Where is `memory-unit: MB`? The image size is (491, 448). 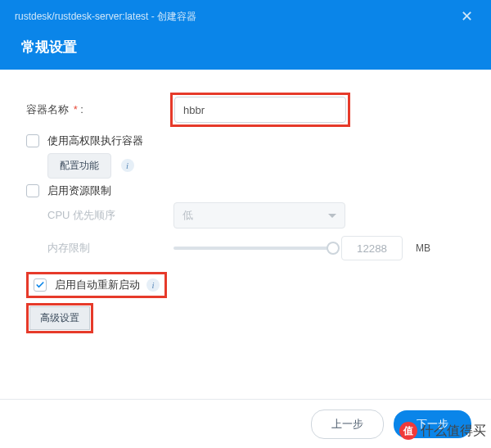
memory-unit: MB is located at coordinates (423, 248).